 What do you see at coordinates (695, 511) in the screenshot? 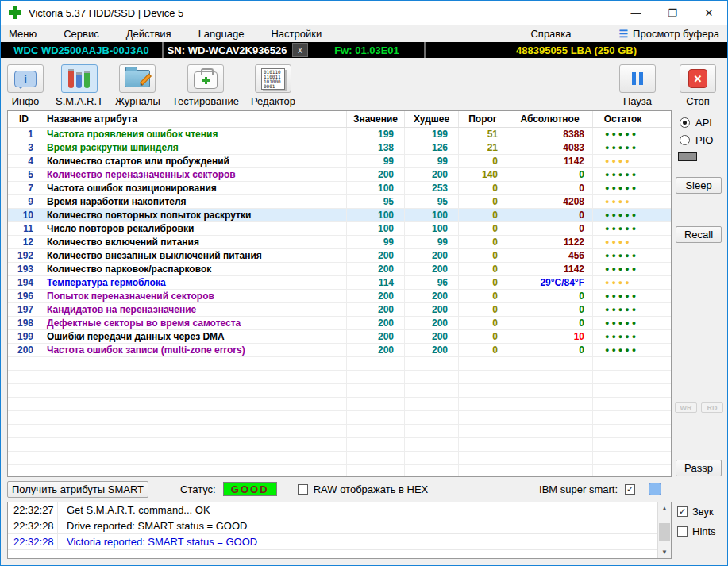
I see `sound-checkbox-group: ✓ Звук` at bounding box center [695, 511].